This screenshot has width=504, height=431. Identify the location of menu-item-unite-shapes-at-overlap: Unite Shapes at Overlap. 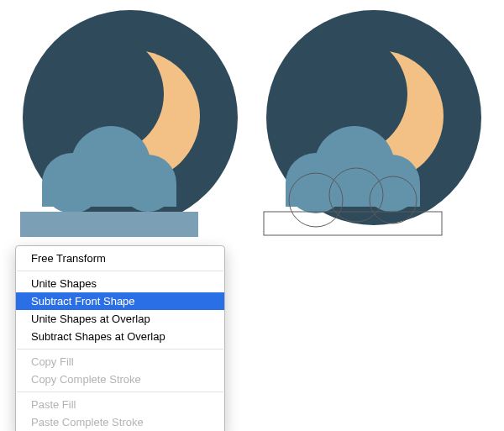
(120, 319).